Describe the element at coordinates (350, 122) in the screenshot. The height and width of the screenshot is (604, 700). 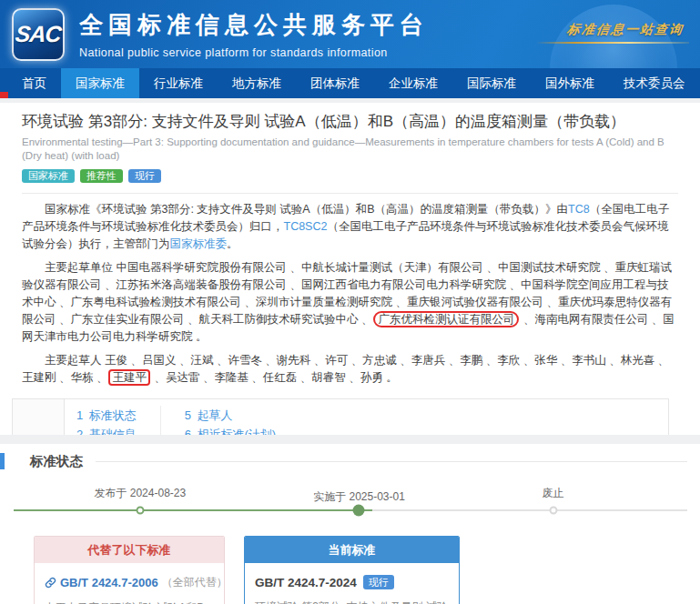
I see `standard-title: 环境试验 第3部分: 支持文件及导则 试验A（低温）和B（高温）的温度箱测量（带…` at that location.